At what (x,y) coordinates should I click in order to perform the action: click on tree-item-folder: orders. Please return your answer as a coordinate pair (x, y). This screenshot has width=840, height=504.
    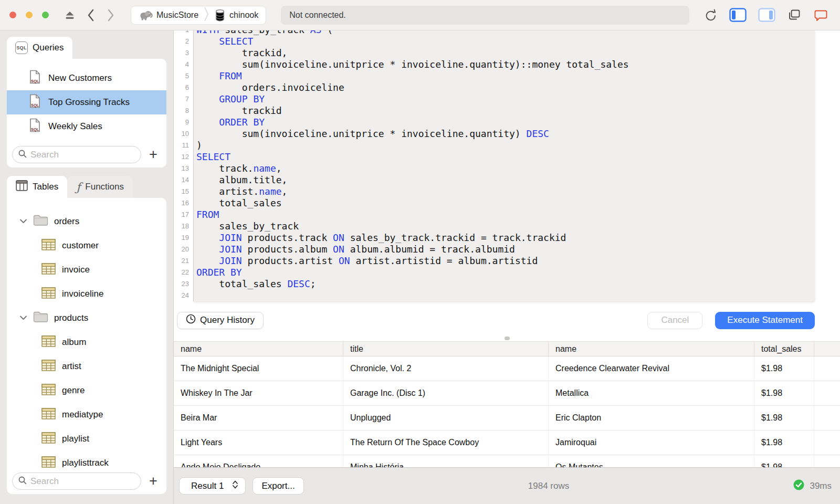
    Looking at the image, I should click on (87, 222).